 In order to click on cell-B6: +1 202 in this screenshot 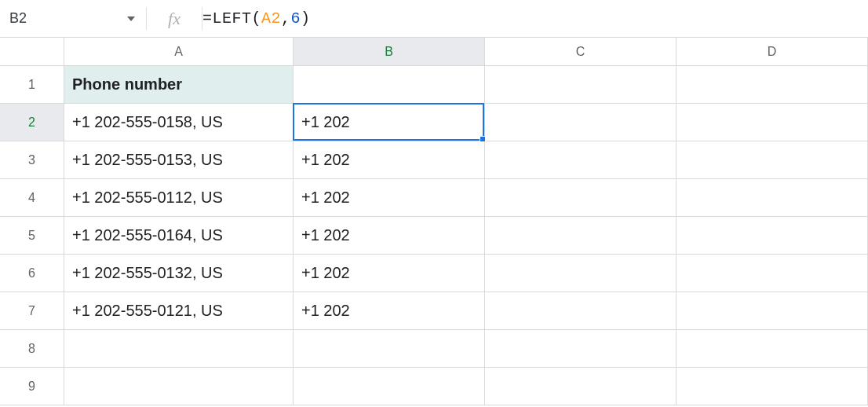, I will do `click(389, 273)`.